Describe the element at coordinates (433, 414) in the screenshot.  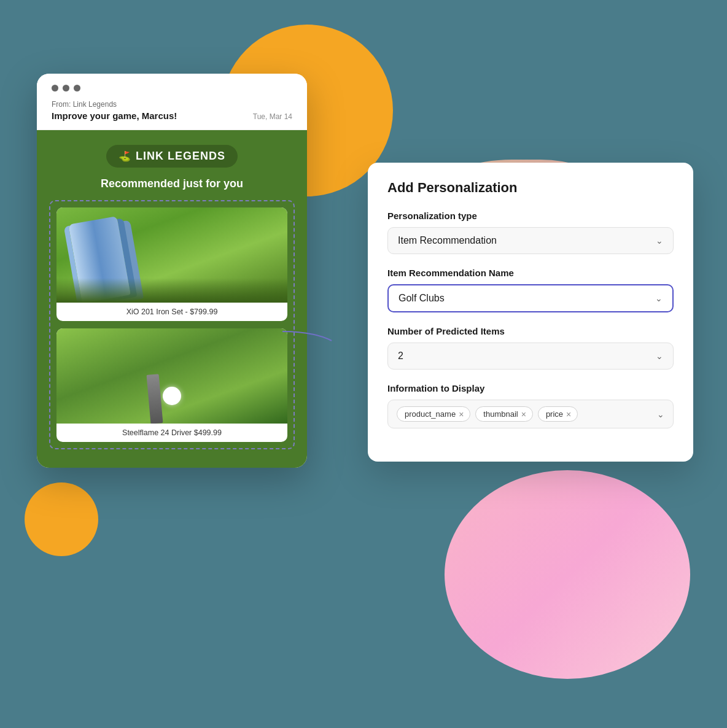
I see `tag-product-name: product_name ×` at that location.